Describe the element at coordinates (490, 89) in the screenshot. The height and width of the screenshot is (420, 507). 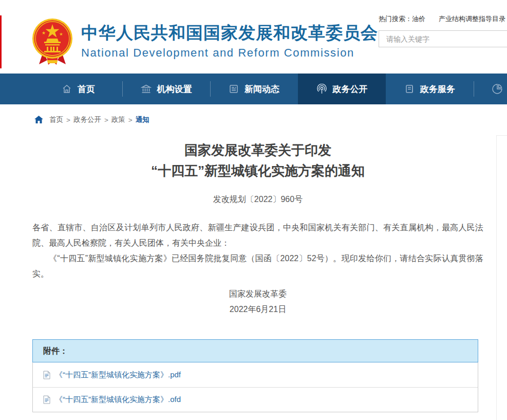
I see `nav-item-development-data: 发展数据` at that location.